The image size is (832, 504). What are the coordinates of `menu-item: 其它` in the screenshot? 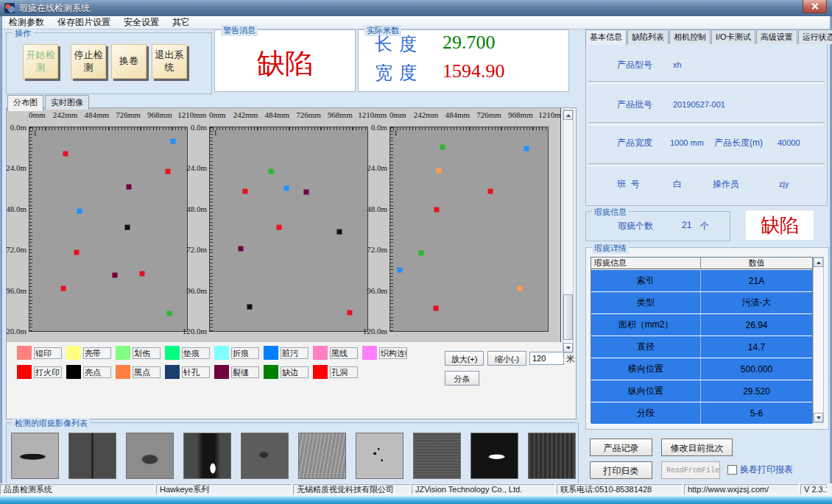 It's located at (181, 22).